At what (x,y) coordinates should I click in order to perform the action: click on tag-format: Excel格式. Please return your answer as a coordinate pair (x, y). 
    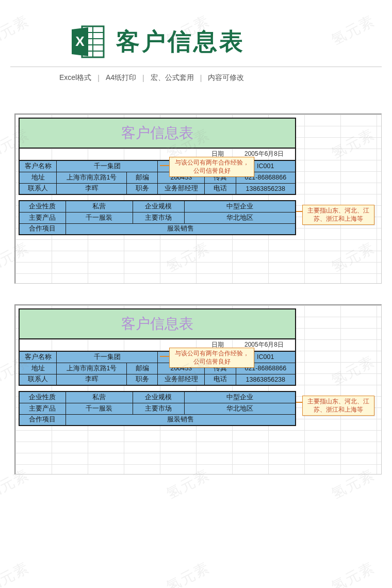
    Looking at the image, I should click on (75, 78).